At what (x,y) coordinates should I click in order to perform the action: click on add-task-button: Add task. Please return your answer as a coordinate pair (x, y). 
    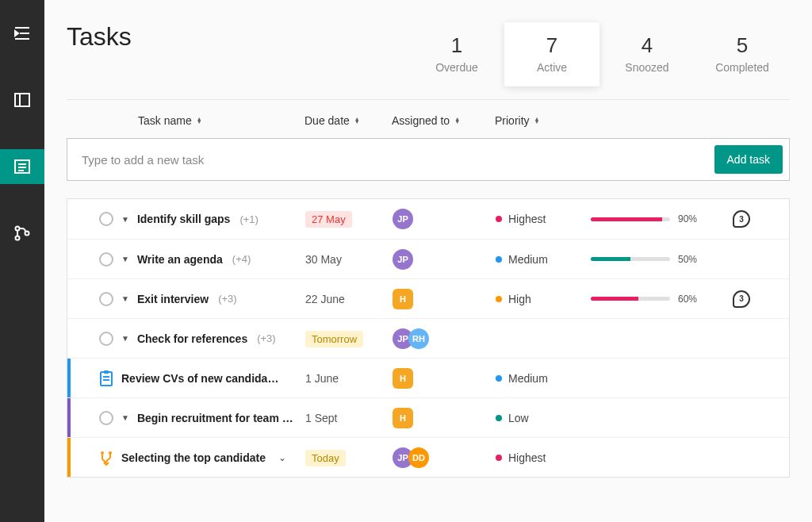
    Looking at the image, I should click on (749, 159).